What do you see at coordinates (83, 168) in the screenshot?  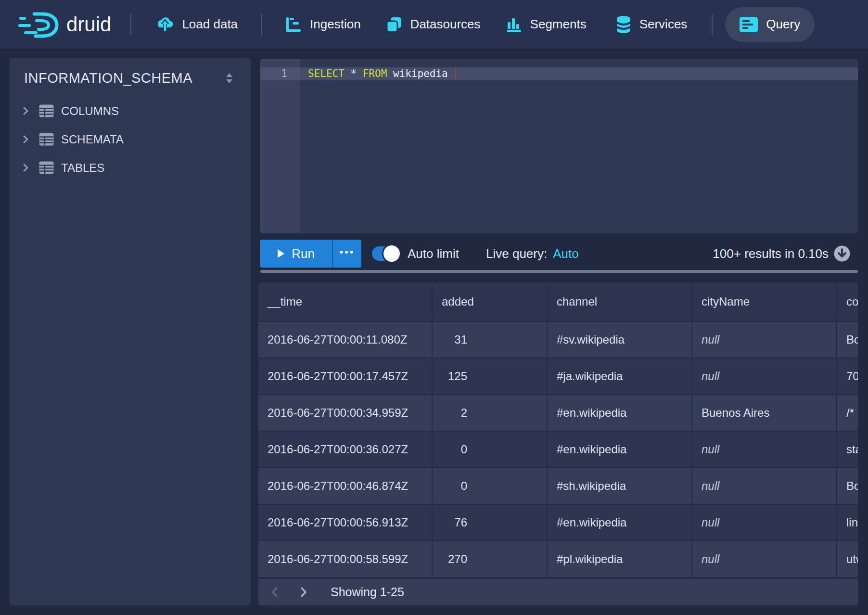 I see `tree-item-label: TABLES` at bounding box center [83, 168].